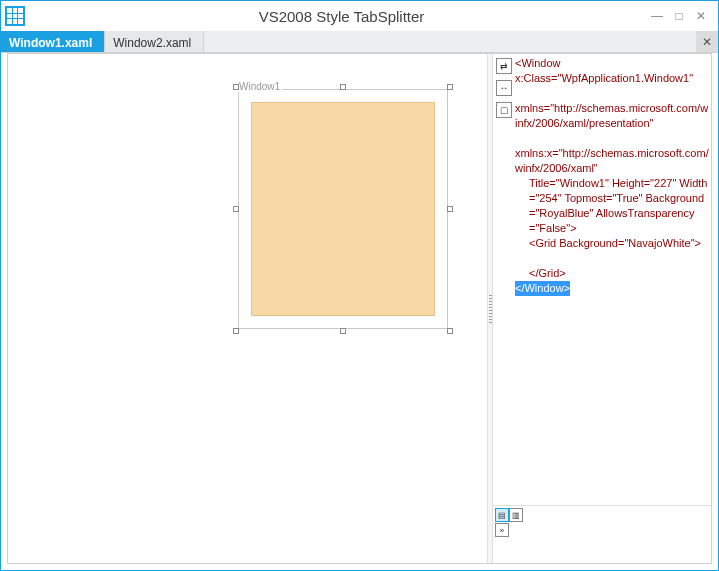  What do you see at coordinates (602, 534) in the screenshot?
I see `view-mode-toolbar: ▤ ▥ »` at bounding box center [602, 534].